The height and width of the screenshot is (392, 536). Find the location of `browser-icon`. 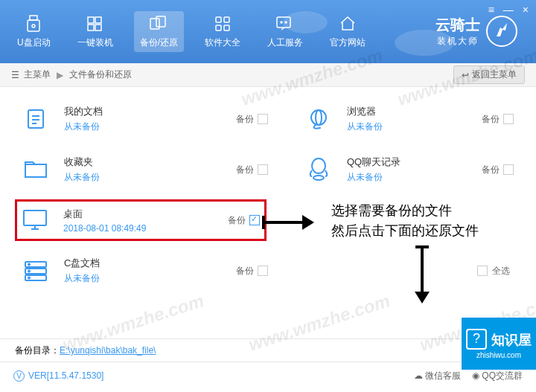

browser-icon is located at coordinates (319, 119).